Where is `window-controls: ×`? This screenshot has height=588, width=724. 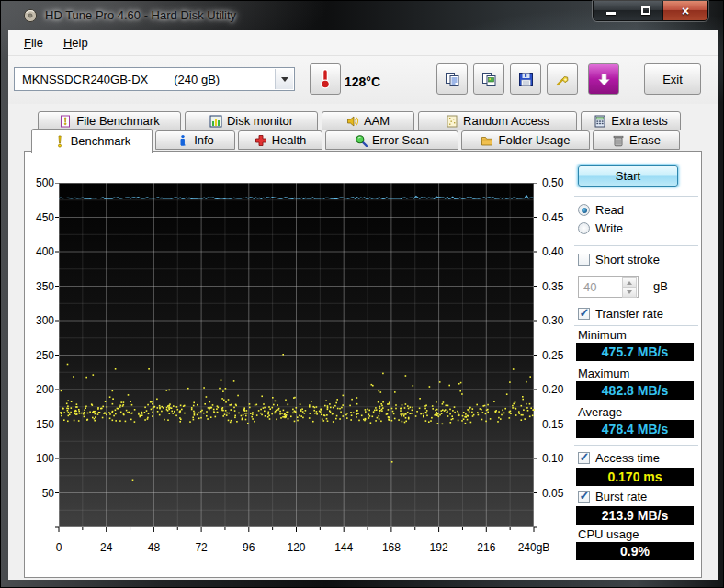
window-controls: × is located at coordinates (650, 11).